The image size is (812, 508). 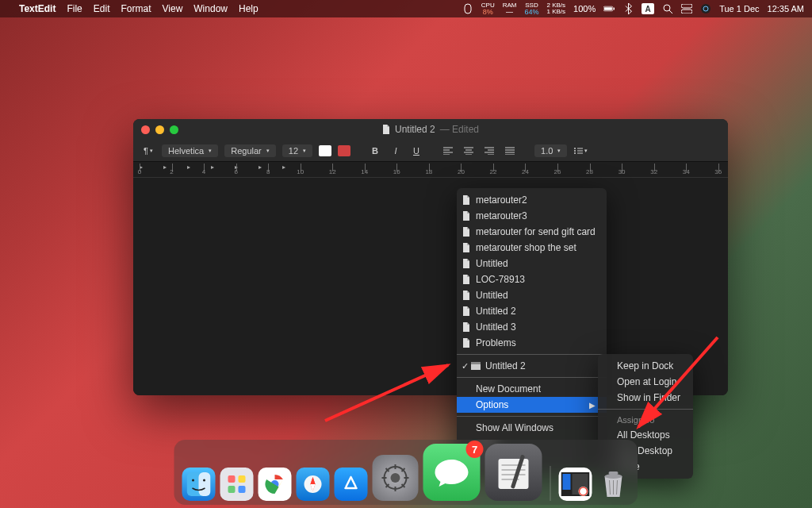 I want to click on menu-file: File, so click(x=75, y=9).